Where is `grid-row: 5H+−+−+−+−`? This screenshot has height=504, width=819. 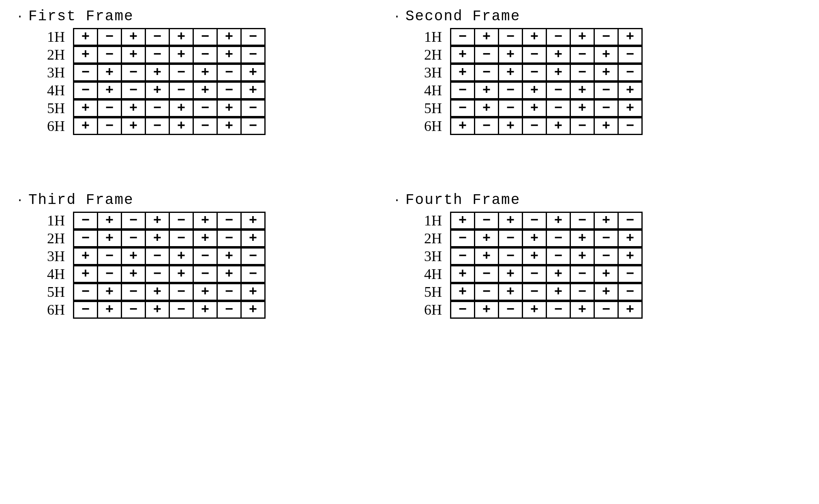 grid-row: 5H+−+−+−+− is located at coordinates (578, 292).